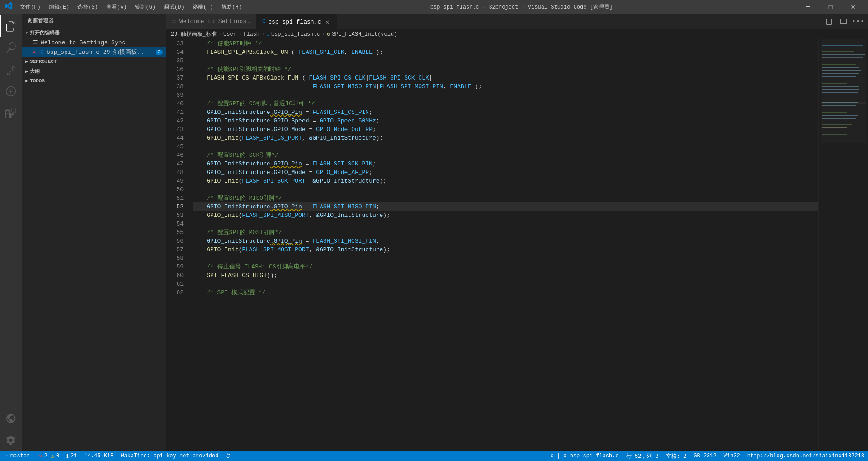  Describe the element at coordinates (49, 456) in the screenshot. I see `status-errors: ✕ 2 ⚠ 0` at that location.